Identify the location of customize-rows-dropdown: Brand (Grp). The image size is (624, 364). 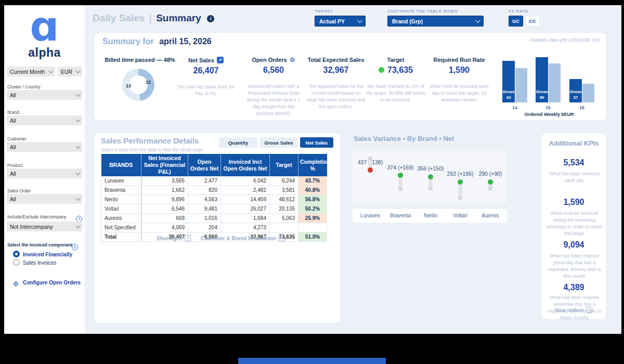
(436, 21).